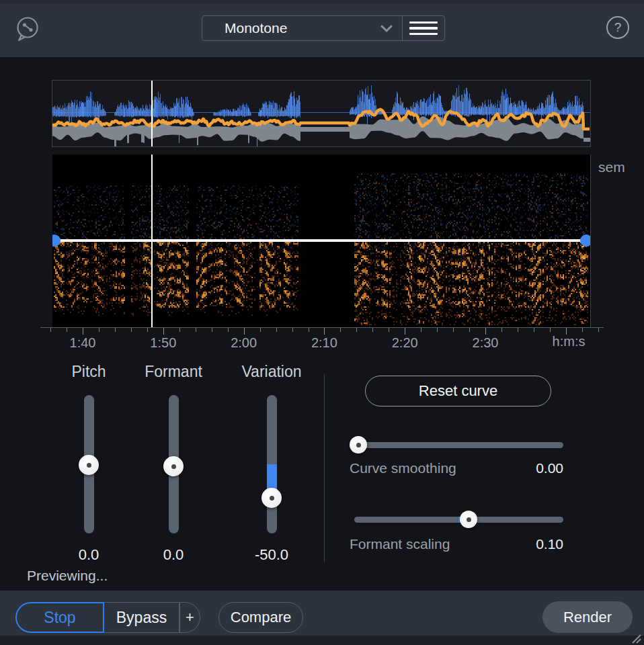 The image size is (644, 645). Describe the element at coordinates (255, 28) in the screenshot. I see `preset-name: Monotone` at that location.